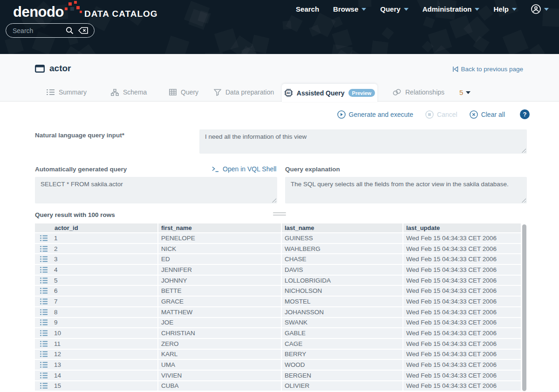 The image size is (559, 392). I want to click on cell-actor-id: 15, so click(58, 385).